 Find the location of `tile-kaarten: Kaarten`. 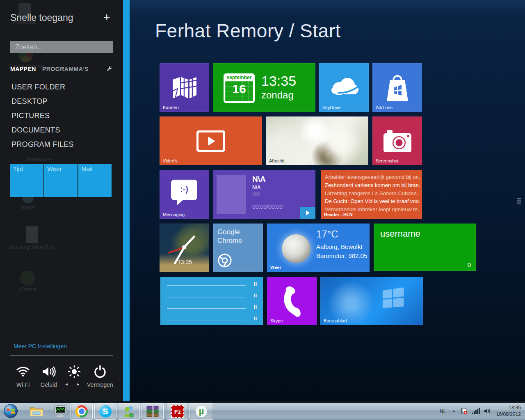

tile-kaarten: Kaarten is located at coordinates (185, 88).